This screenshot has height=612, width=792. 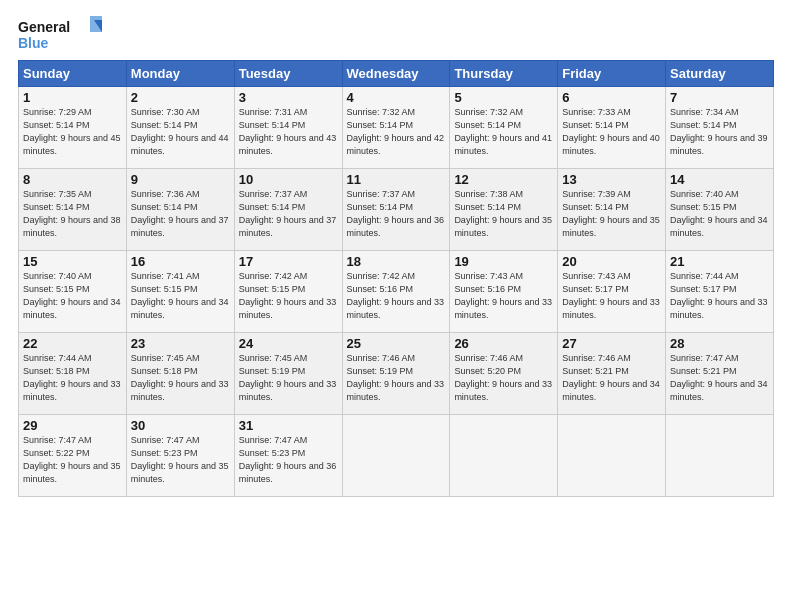 What do you see at coordinates (396, 74) in the screenshot?
I see `col-header-wednesday: Wednesday` at bounding box center [396, 74].